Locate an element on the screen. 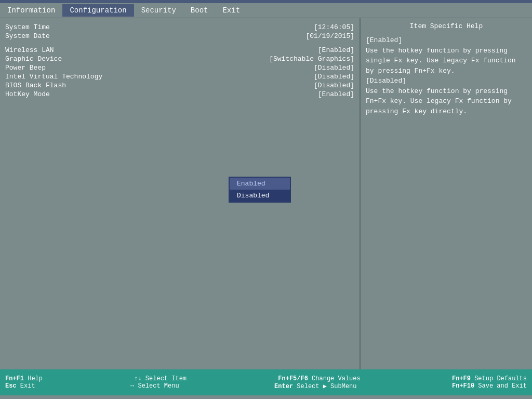  row-value-5: [Disabled] is located at coordinates (334, 68).